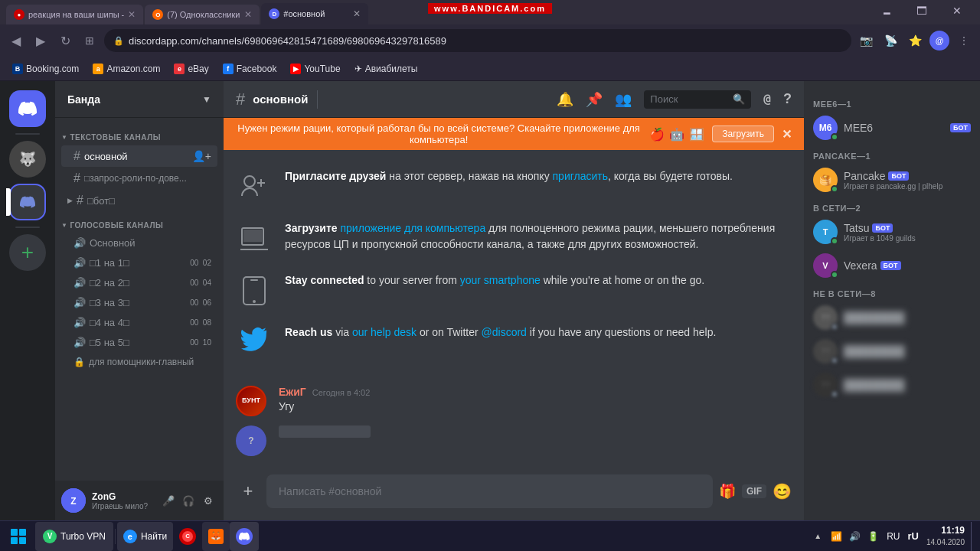 This screenshot has width=980, height=551. What do you see at coordinates (28, 159) in the screenshot?
I see `server-icon-wolf: 🐺` at bounding box center [28, 159].